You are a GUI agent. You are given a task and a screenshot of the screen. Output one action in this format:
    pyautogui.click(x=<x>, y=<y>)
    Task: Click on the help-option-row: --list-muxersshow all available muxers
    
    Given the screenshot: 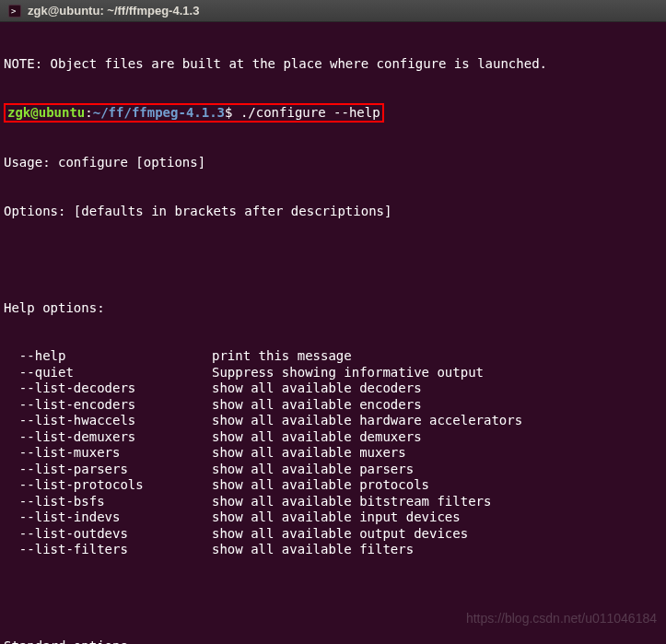 What is the action you would take?
    pyautogui.click(x=333, y=453)
    